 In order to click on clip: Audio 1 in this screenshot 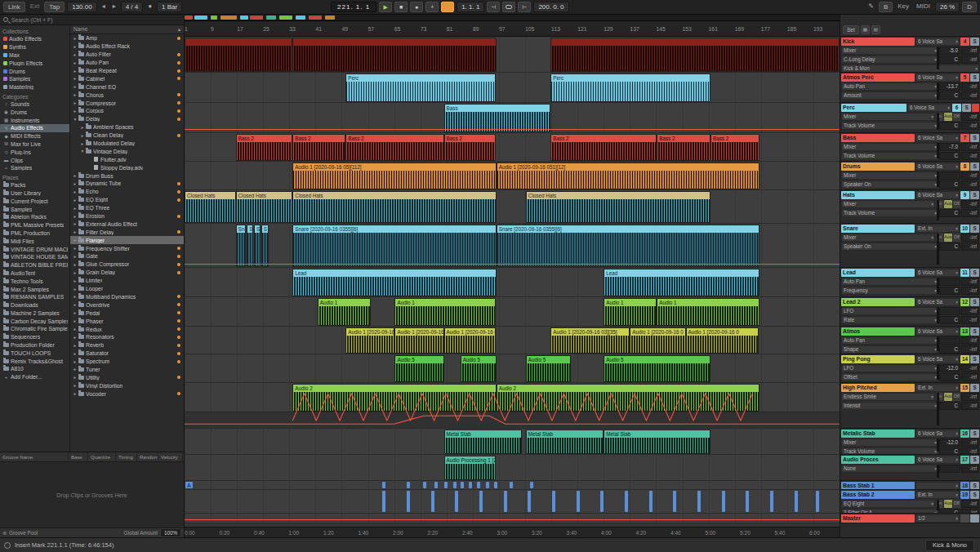, I will do `click(345, 312)`.